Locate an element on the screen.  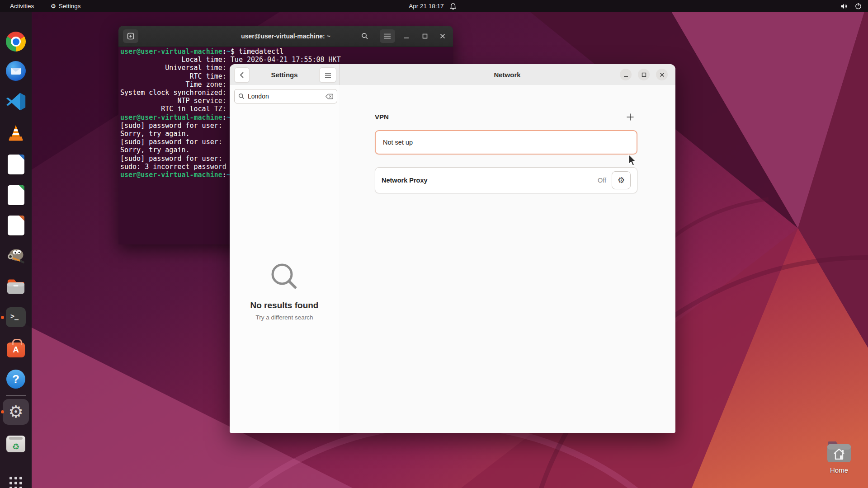
dock-item-gimp is located at coordinates (16, 255).